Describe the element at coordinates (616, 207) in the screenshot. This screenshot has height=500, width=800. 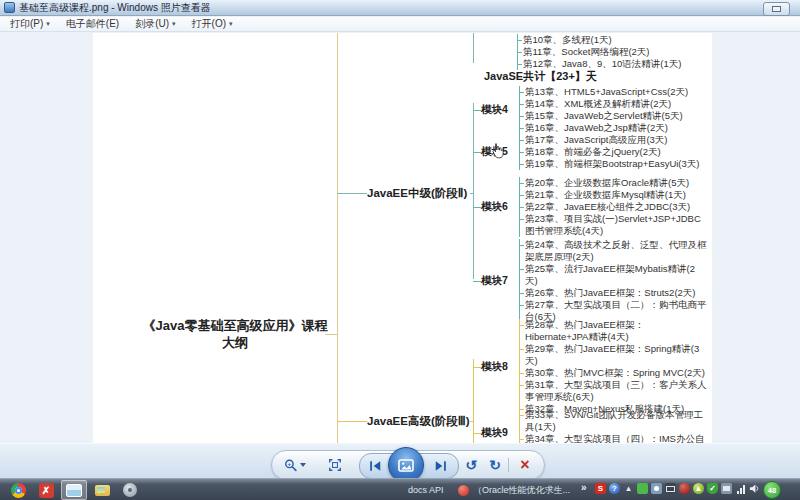
I see `chapter-item: 第22章、JavaEE核心组件之JDBC(3天)` at that location.